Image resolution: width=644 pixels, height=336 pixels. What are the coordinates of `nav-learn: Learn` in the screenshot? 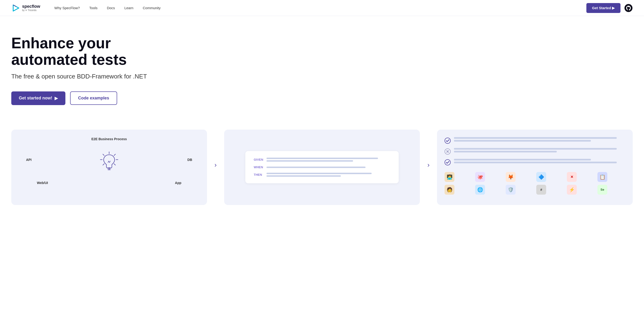 It's located at (129, 8).